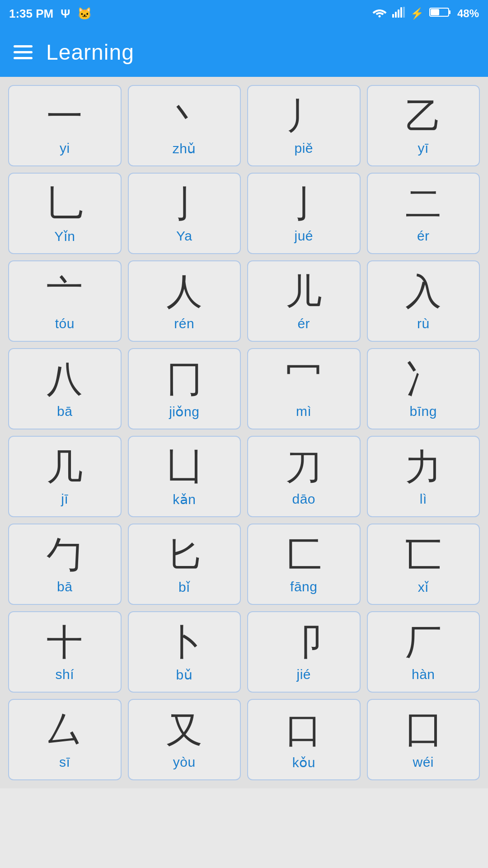 Image resolution: width=488 pixels, height=868 pixels. What do you see at coordinates (184, 476) in the screenshot?
I see `character-card: 凵kǎn` at bounding box center [184, 476].